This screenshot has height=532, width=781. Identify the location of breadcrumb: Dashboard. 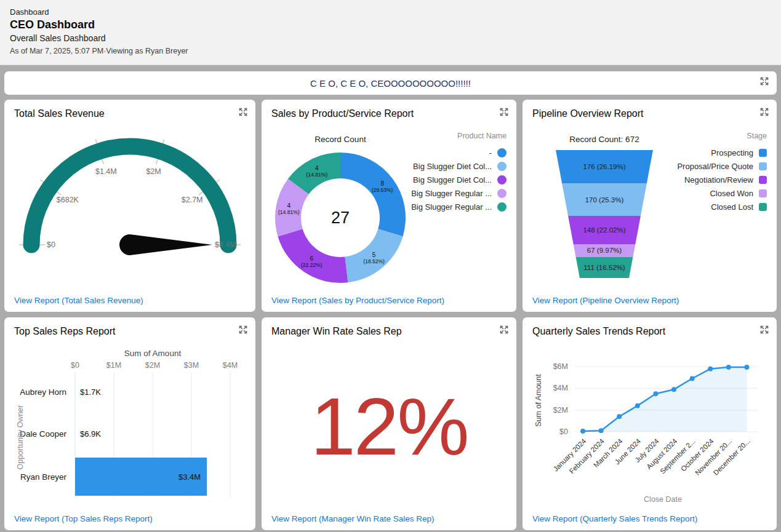
(390, 12).